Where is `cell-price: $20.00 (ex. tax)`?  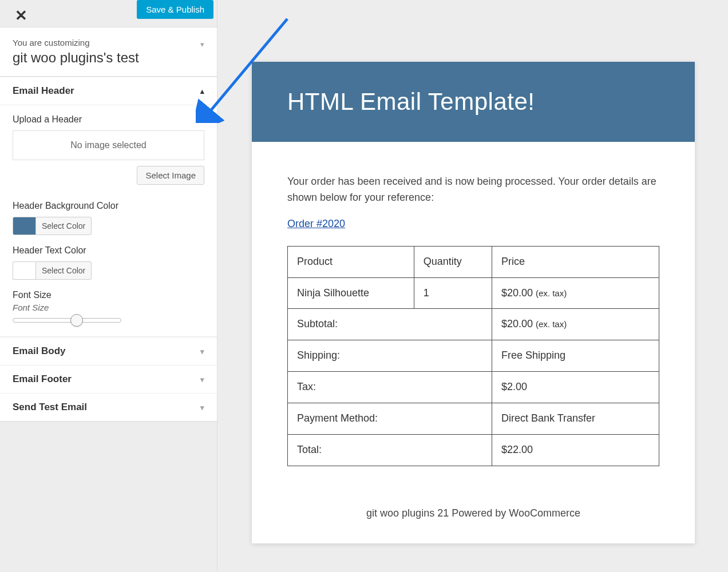 cell-price: $20.00 (ex. tax) is located at coordinates (575, 293).